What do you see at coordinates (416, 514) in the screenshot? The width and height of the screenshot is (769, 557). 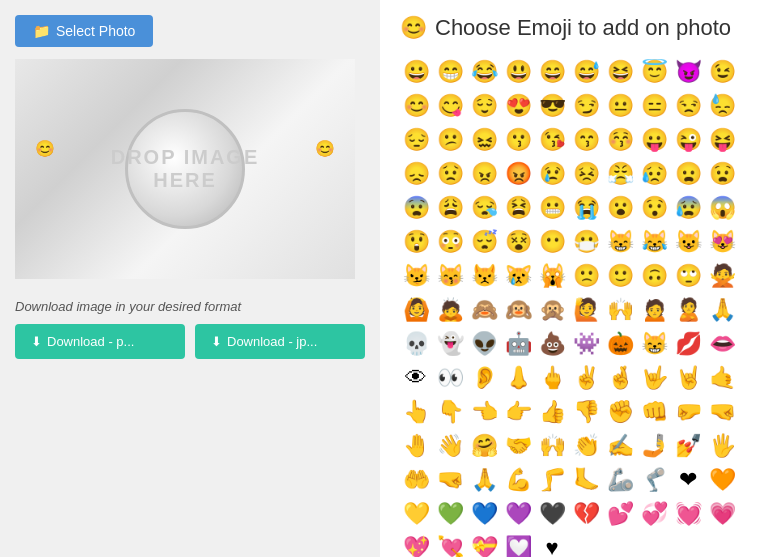 I see `emoji-item: 💛` at bounding box center [416, 514].